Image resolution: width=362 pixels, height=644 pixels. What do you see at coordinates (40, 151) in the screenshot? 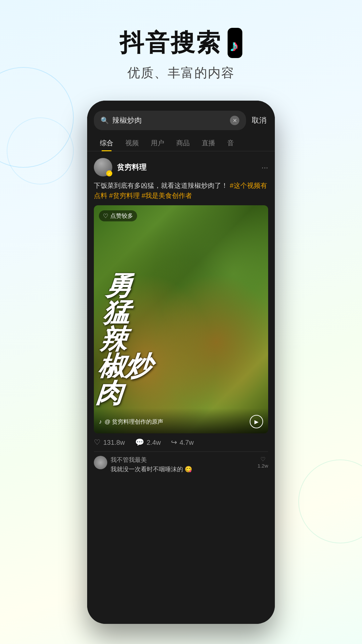
I see `bg-decoration-circle2` at bounding box center [40, 151].